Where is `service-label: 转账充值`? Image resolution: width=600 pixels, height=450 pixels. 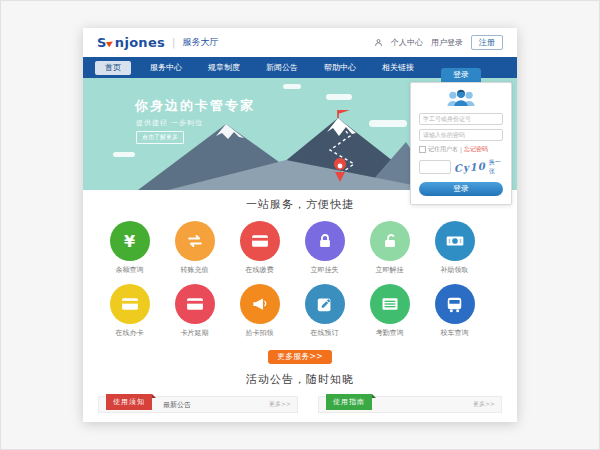
service-label: 转账充值 is located at coordinates (195, 270).